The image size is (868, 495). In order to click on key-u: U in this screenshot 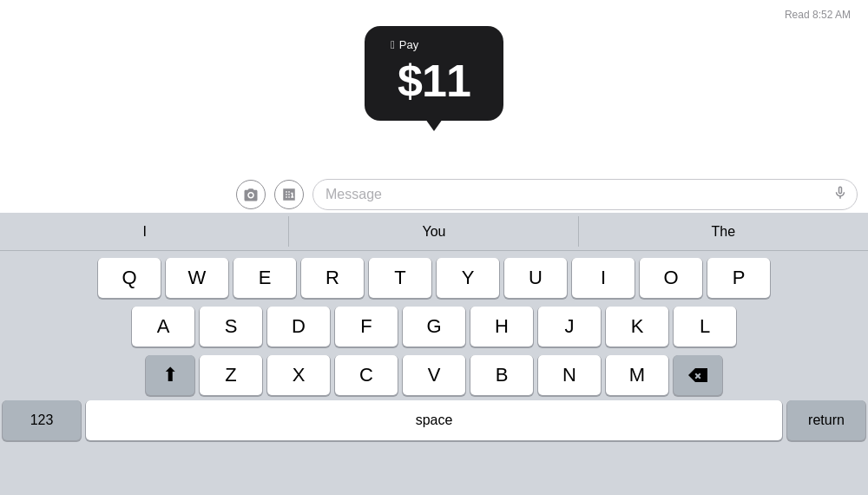, I will do `click(536, 278)`.